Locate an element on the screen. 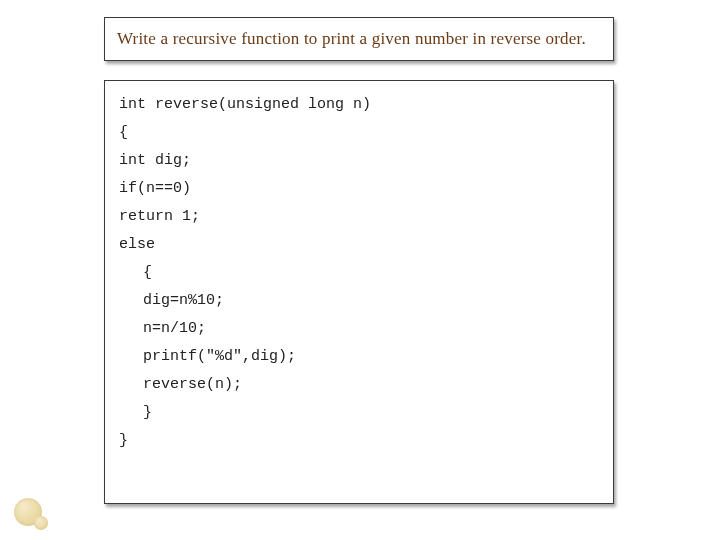 The width and height of the screenshot is (720, 540). code-line: int dig; is located at coordinates (155, 160).